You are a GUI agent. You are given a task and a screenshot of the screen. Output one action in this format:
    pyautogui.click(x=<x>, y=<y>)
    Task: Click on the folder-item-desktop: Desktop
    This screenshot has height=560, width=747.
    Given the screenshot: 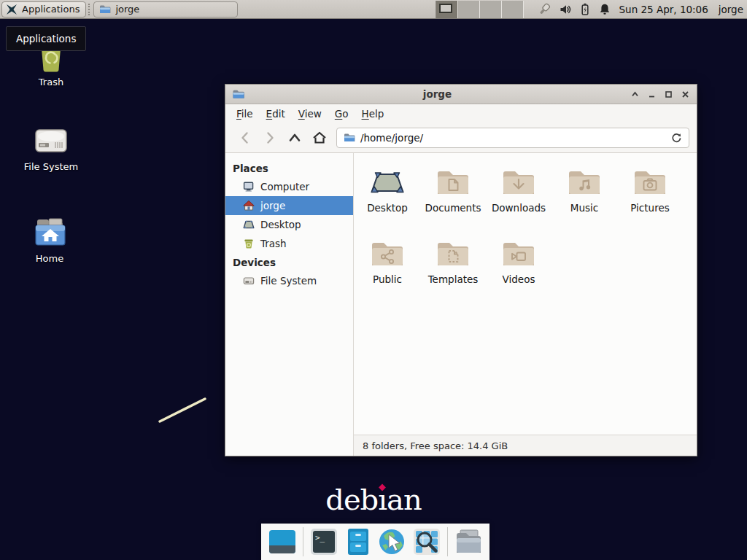 What is the action you would take?
    pyautogui.click(x=387, y=198)
    